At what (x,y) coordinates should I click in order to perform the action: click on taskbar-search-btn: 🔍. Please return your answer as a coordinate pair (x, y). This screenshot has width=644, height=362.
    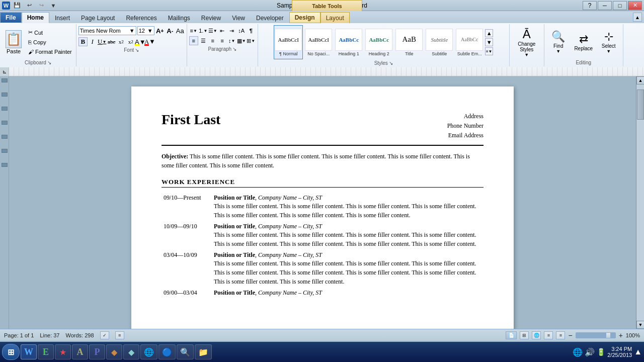
    Looking at the image, I should click on (185, 352).